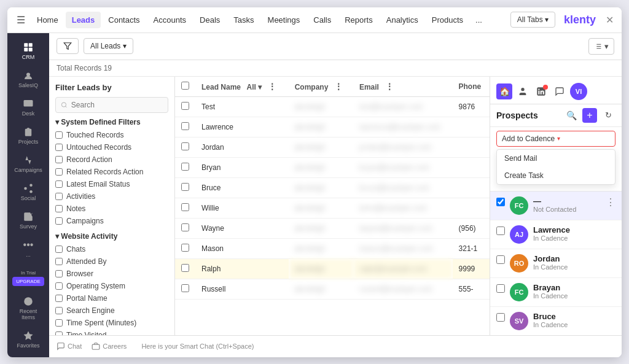  Describe the element at coordinates (609, 20) in the screenshot. I see `close-button: ✕` at that location.